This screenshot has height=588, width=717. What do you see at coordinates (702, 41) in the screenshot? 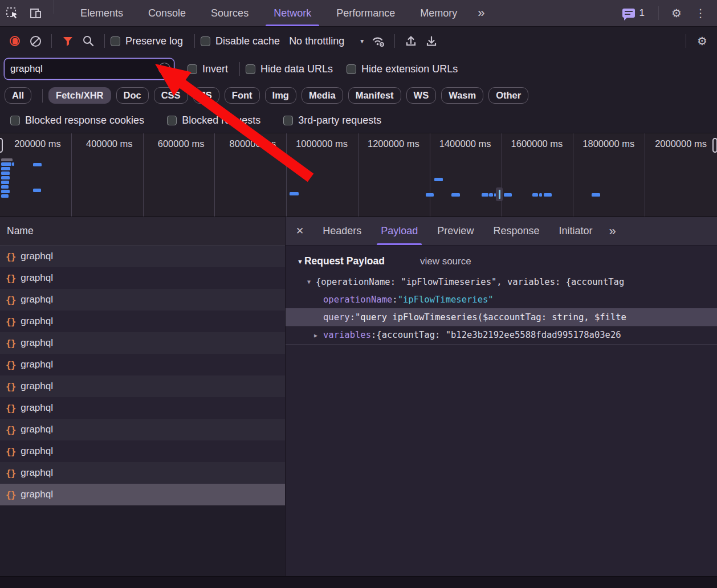
I see `network-settings-gear-icon: ⚙` at bounding box center [702, 41].